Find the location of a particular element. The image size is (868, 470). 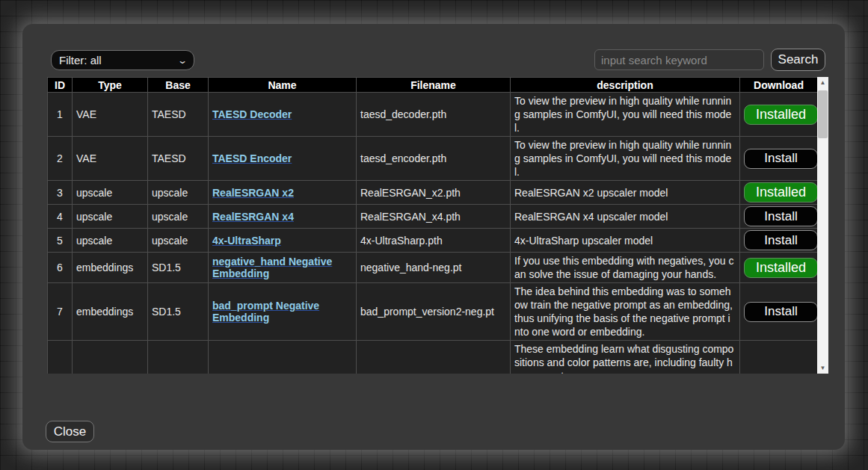

cell-description: The idea behind this embedding was to so… is located at coordinates (625, 312).